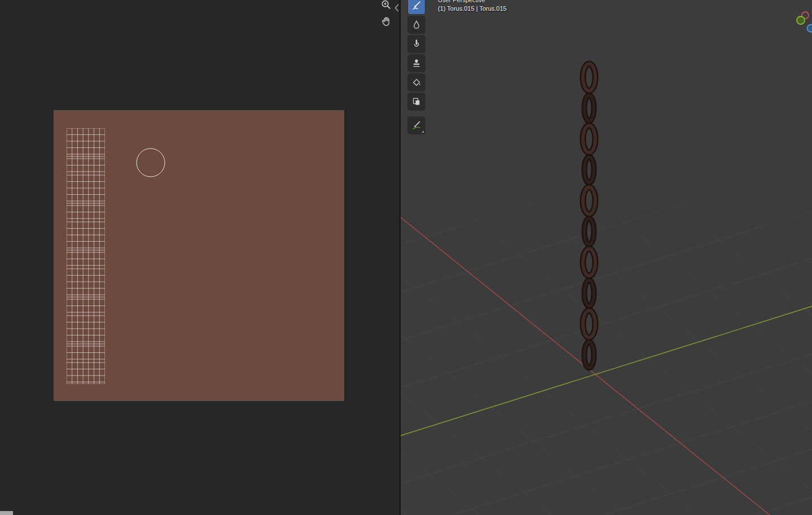 The height and width of the screenshot is (515, 812). Describe the element at coordinates (416, 44) in the screenshot. I see `tool-smear-button` at that location.